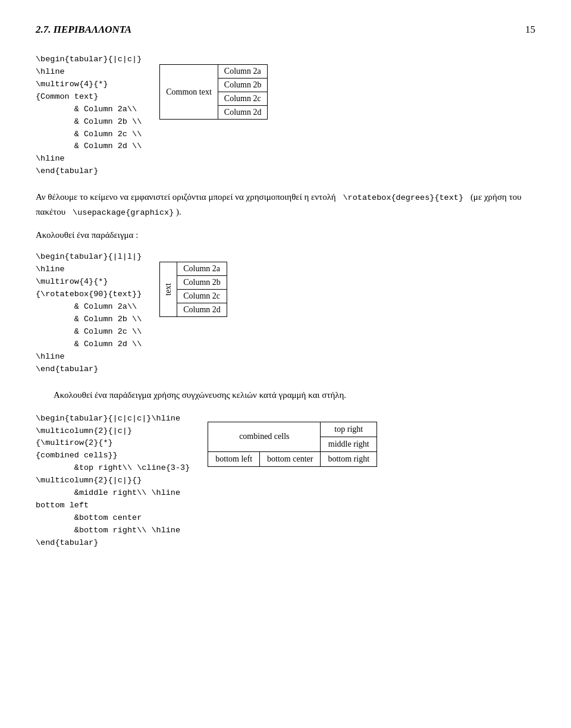 This screenshot has height=728, width=571. I want to click on rotated-text: text, so click(168, 289).